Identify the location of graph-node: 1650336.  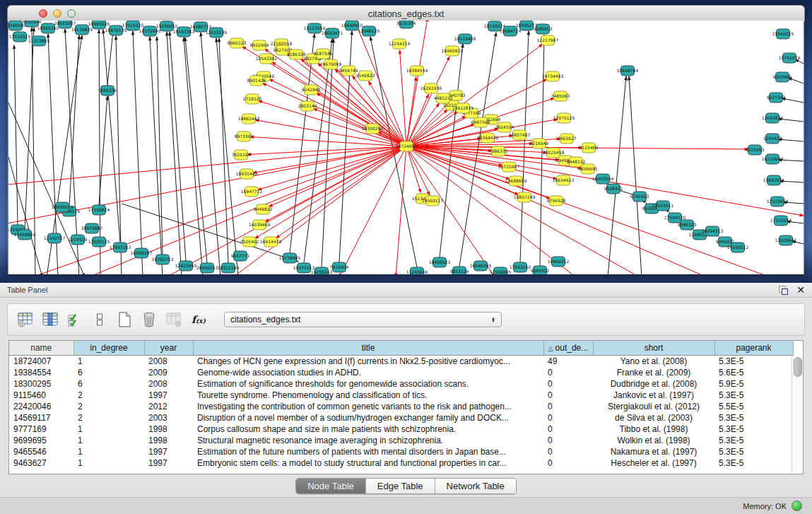
(107, 90).